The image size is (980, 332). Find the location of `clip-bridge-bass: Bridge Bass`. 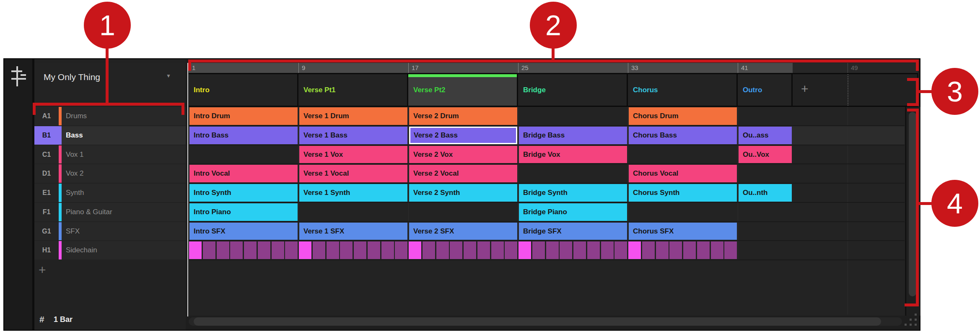

clip-bridge-bass: Bridge Bass is located at coordinates (573, 135).